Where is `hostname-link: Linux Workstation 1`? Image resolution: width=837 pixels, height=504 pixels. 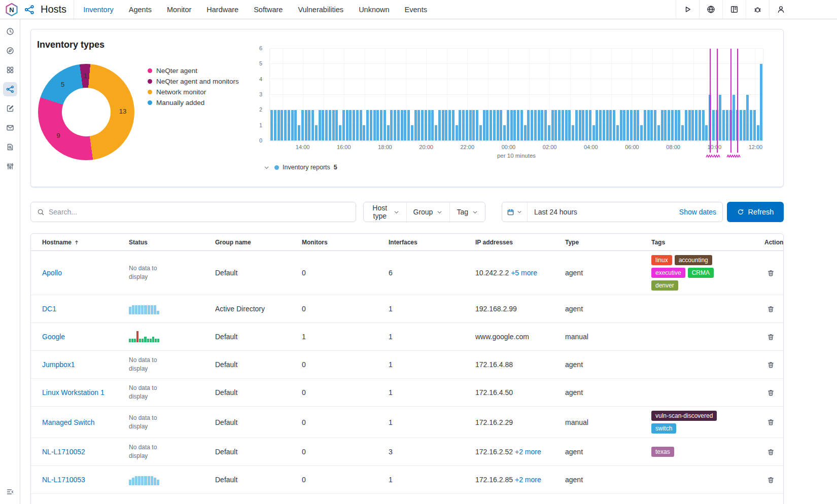 hostname-link: Linux Workstation 1 is located at coordinates (73, 392).